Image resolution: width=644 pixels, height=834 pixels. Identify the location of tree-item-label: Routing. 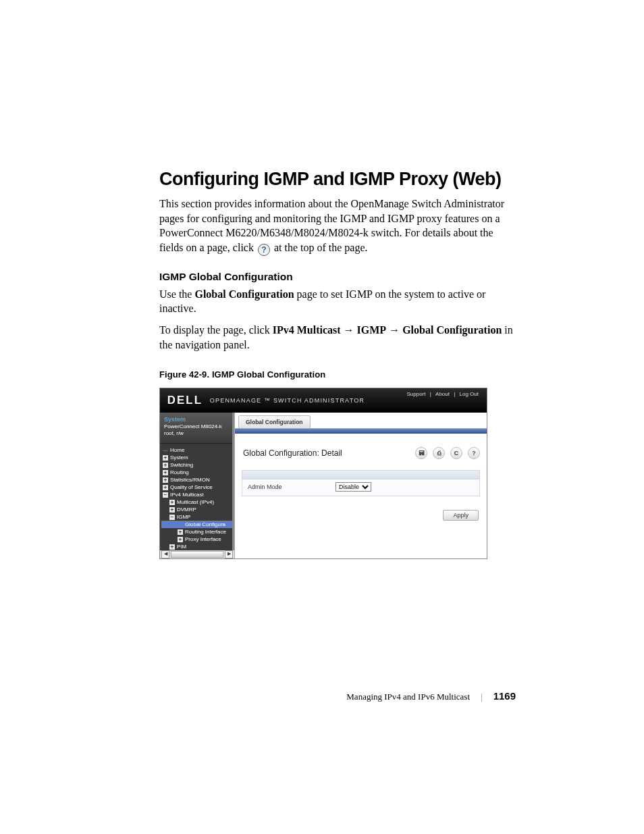
(180, 473).